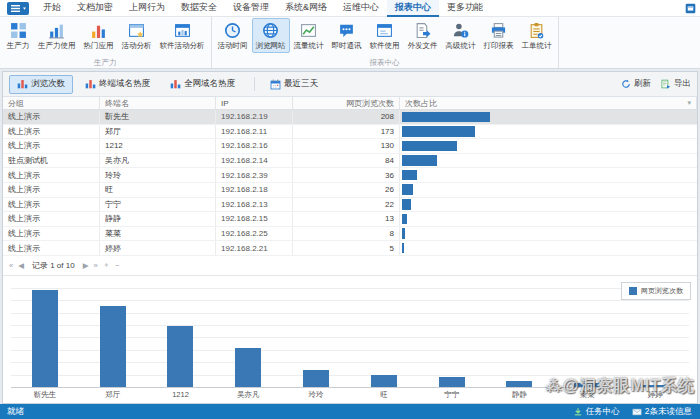 This screenshot has height=419, width=700. Describe the element at coordinates (18, 8) in the screenshot. I see `app-menu-button` at that location.